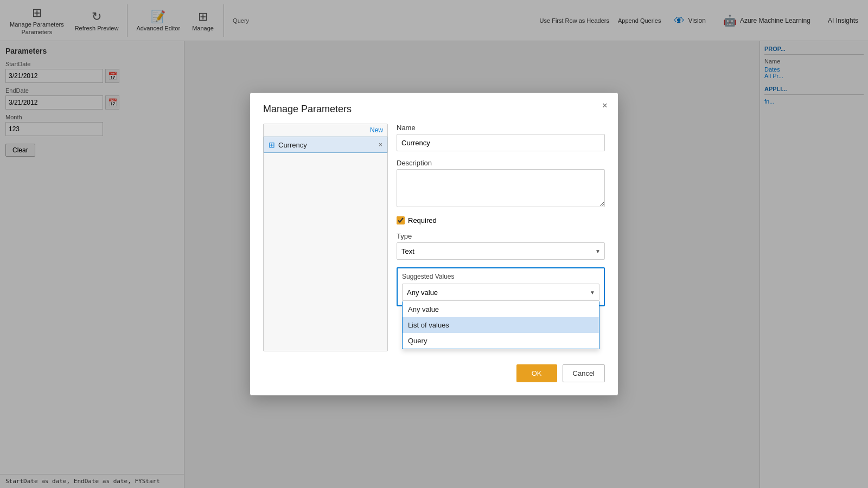 The image size is (868, 488). Describe the element at coordinates (501, 143) in the screenshot. I see `name-form-input` at that location.